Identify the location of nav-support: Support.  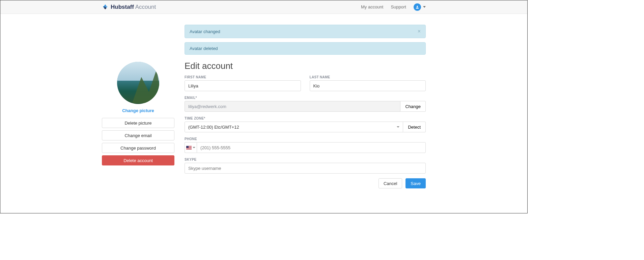
(398, 7).